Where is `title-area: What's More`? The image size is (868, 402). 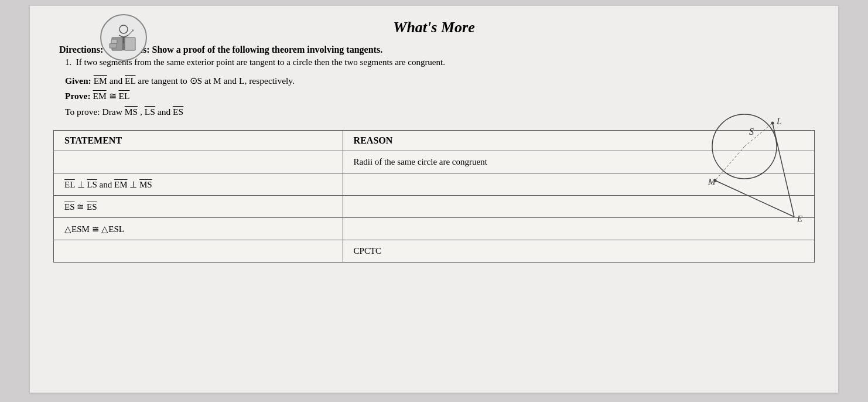 title-area: What's More is located at coordinates (434, 28).